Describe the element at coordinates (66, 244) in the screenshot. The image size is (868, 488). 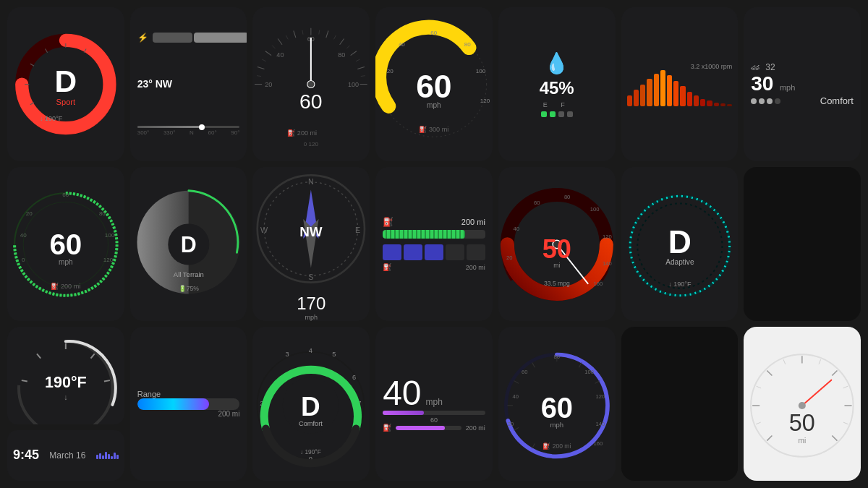
I see `green-speed-svg: 40 20 60 80 100 120 60 mph ⛽ 200 mi 0` at that location.